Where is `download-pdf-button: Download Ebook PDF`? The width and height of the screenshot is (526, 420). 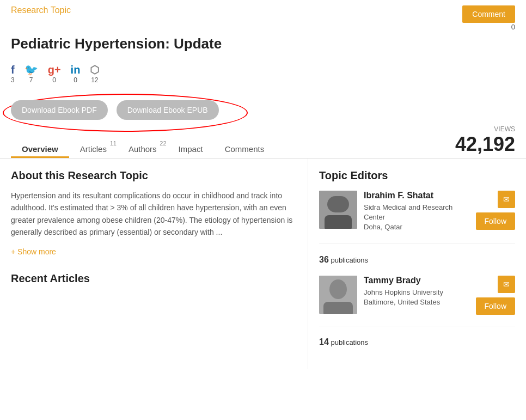 download-pdf-button: Download Ebook PDF is located at coordinates (59, 110).